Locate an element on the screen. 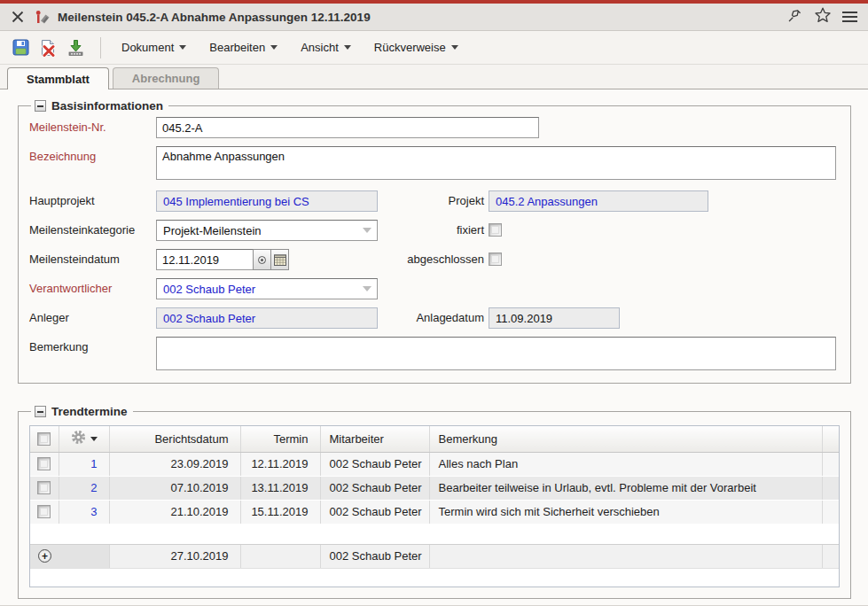 The image size is (868, 606). meilensteinkategorie-select: Projekt-Meilenstein is located at coordinates (267, 230).